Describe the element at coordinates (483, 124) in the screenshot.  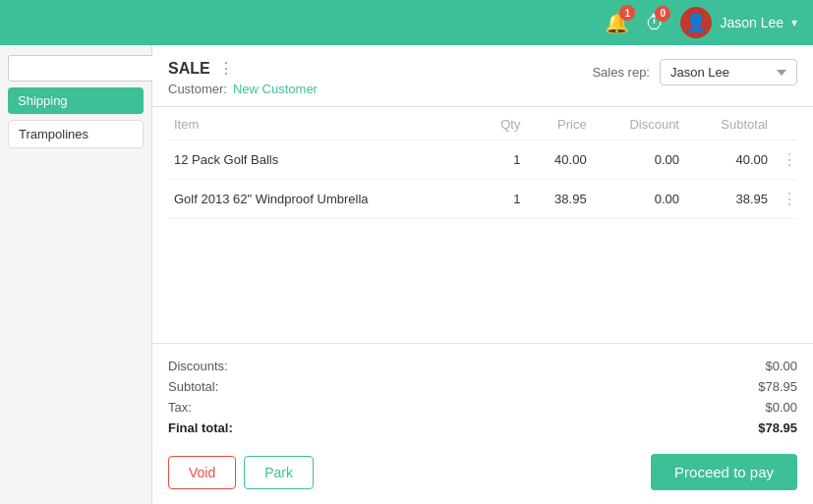
I see `table-header: Item Qty Price Discount Subtotal` at that location.